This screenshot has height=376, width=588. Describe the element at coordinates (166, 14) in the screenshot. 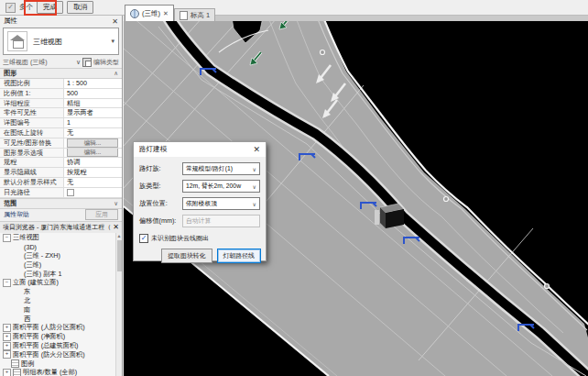

I see `tab-close-icon: ✕` at that location.